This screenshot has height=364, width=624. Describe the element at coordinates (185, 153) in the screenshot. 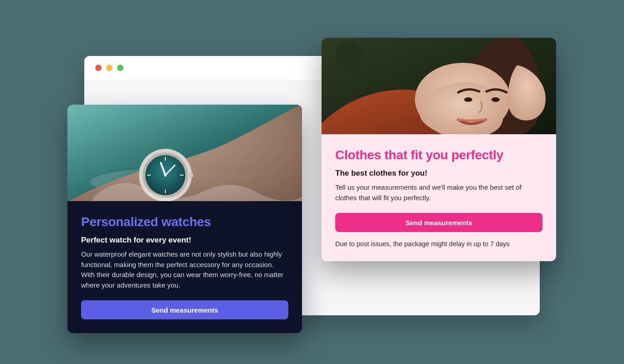

I see `watch-image-icon` at that location.